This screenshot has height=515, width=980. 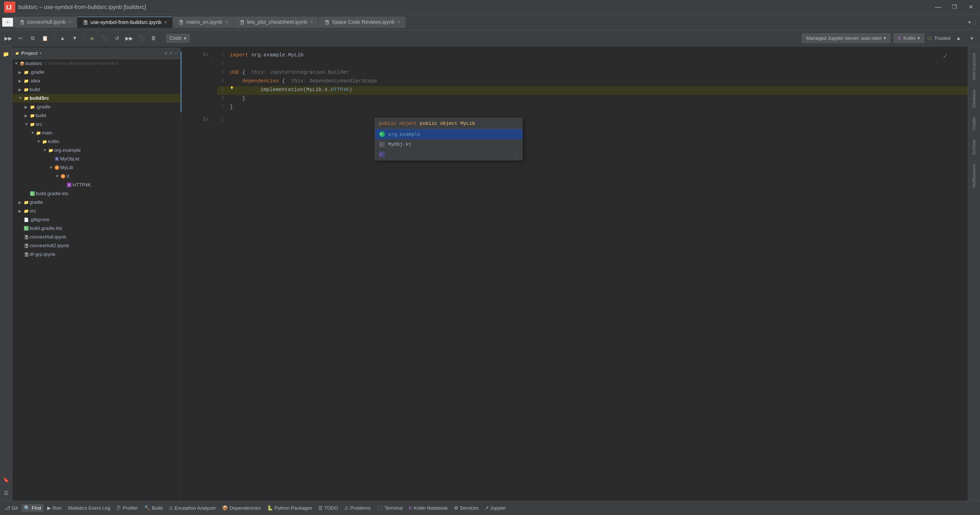 I want to click on tree-kotlin: ▼ 📁 kotlin, so click(x=96, y=141).